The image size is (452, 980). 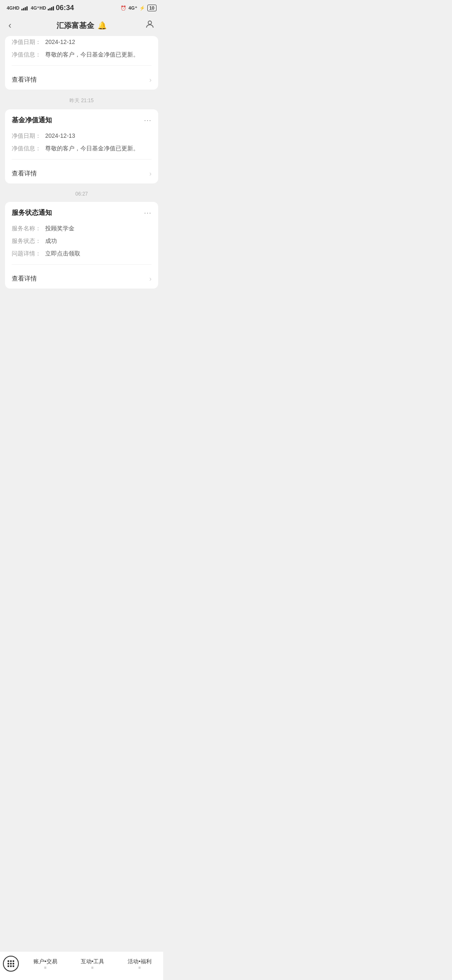 I want to click on card-2-menu: ···, so click(x=148, y=213).